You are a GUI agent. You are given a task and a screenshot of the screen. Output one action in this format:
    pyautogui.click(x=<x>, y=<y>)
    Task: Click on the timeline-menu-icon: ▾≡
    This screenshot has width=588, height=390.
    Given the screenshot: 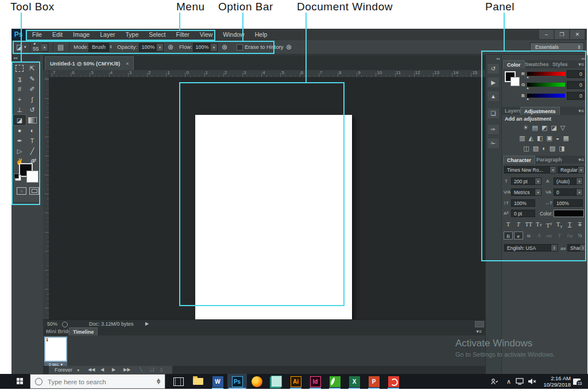 What is the action you would take?
    pyautogui.click(x=479, y=331)
    